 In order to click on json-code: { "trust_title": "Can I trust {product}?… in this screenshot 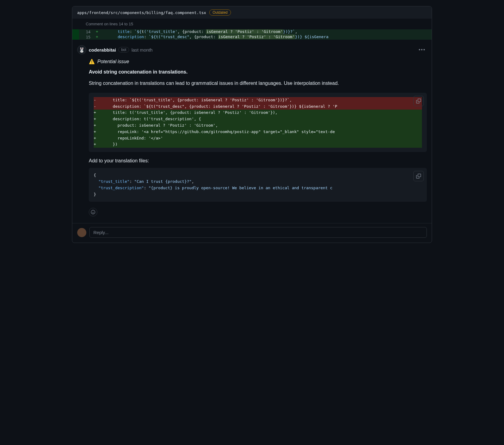, I will do `click(258, 185)`.